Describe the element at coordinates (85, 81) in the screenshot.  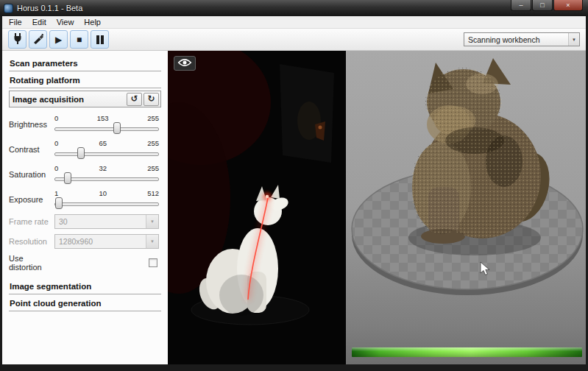
I see `section-rotating-platform: Rotating platform` at that location.